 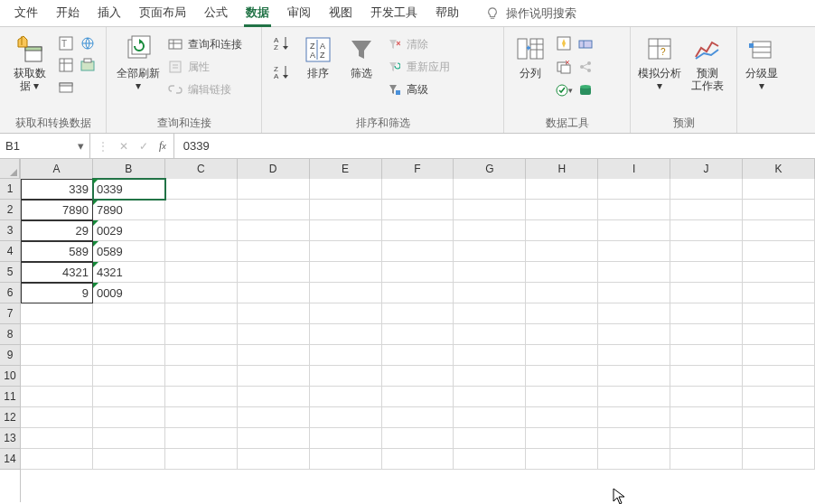 What do you see at coordinates (707, 293) in the screenshot?
I see `cell-J6` at bounding box center [707, 293].